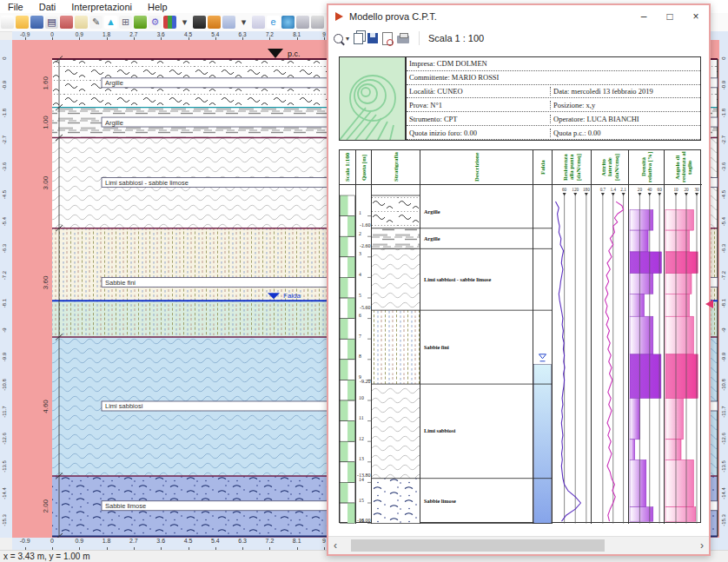  Describe the element at coordinates (4, 357) in the screenshot. I see `ruler-tick: -9.9` at that location.